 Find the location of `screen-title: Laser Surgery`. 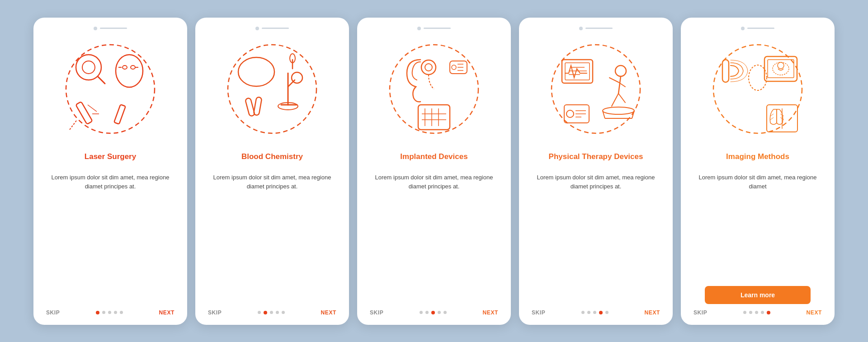

screen-title: Laser Surgery is located at coordinates (110, 157).